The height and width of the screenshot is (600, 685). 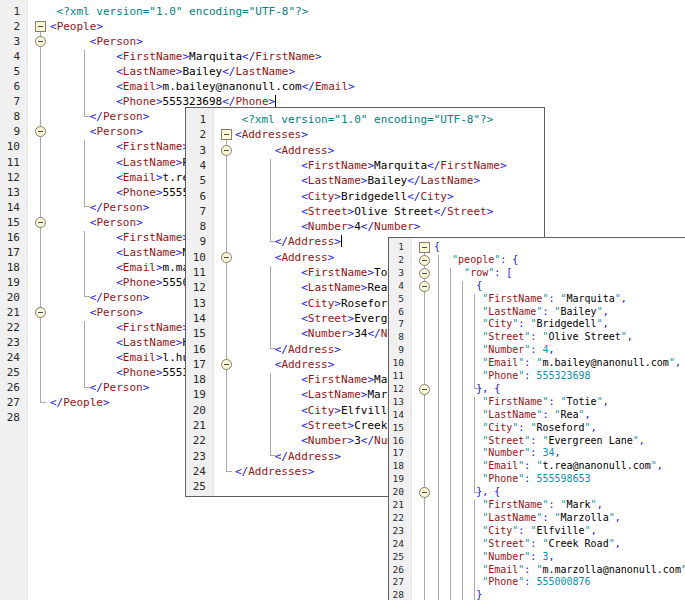 I want to click on line-number: 24, so click(x=396, y=544).